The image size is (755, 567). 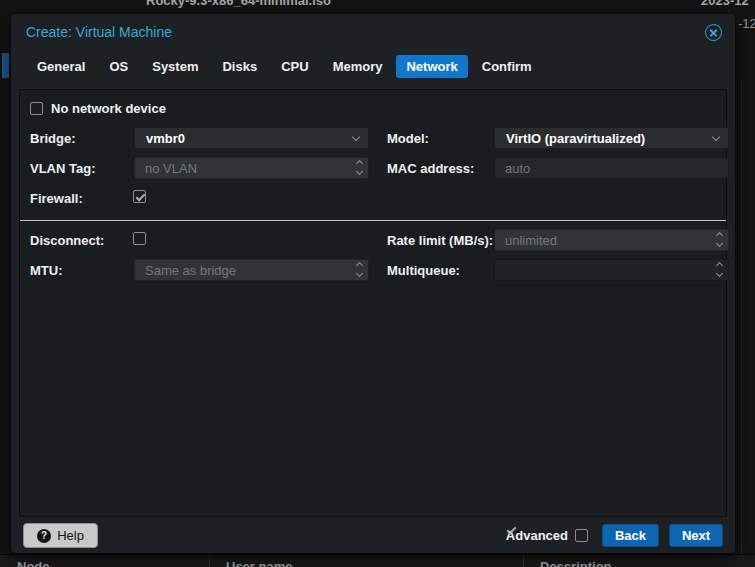 I want to click on multiqueue-input, so click(x=612, y=270).